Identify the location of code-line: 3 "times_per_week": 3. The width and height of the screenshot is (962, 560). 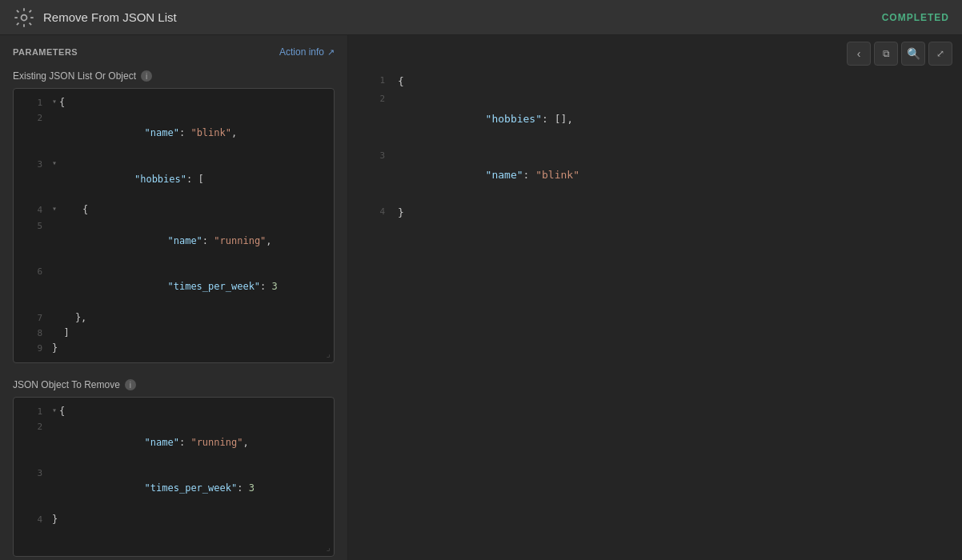
(174, 489).